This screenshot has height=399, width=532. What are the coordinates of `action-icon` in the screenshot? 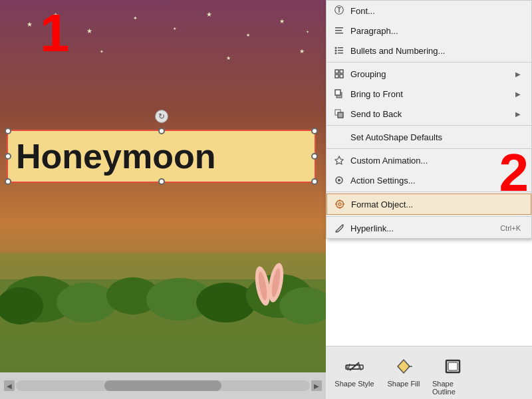 It's located at (339, 180).